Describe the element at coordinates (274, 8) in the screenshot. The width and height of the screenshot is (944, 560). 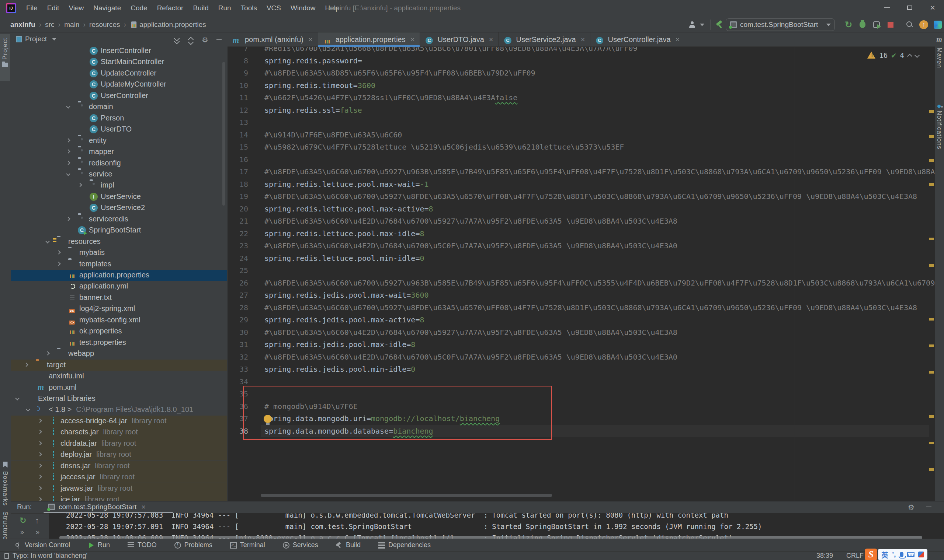
I see `menu-vcs: VCS` at that location.